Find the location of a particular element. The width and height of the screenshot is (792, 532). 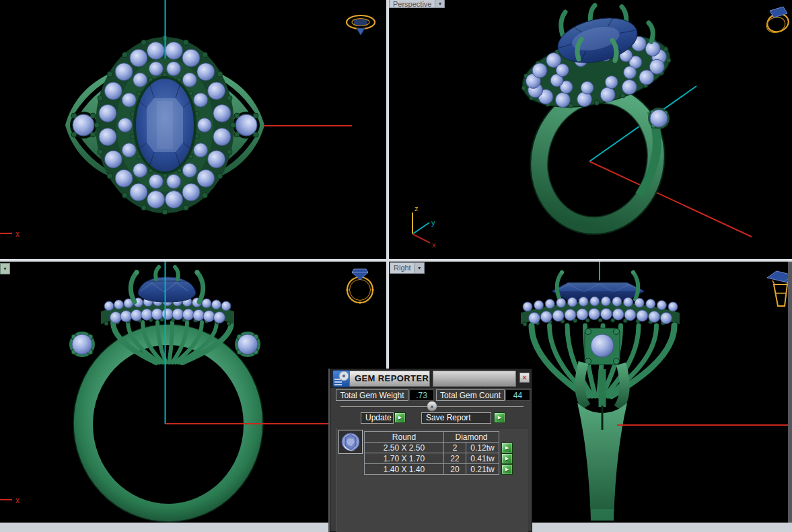

gem-table: Round Diamond 2.50 X 2.50 2 0.12tw 1.70 … is located at coordinates (432, 453).